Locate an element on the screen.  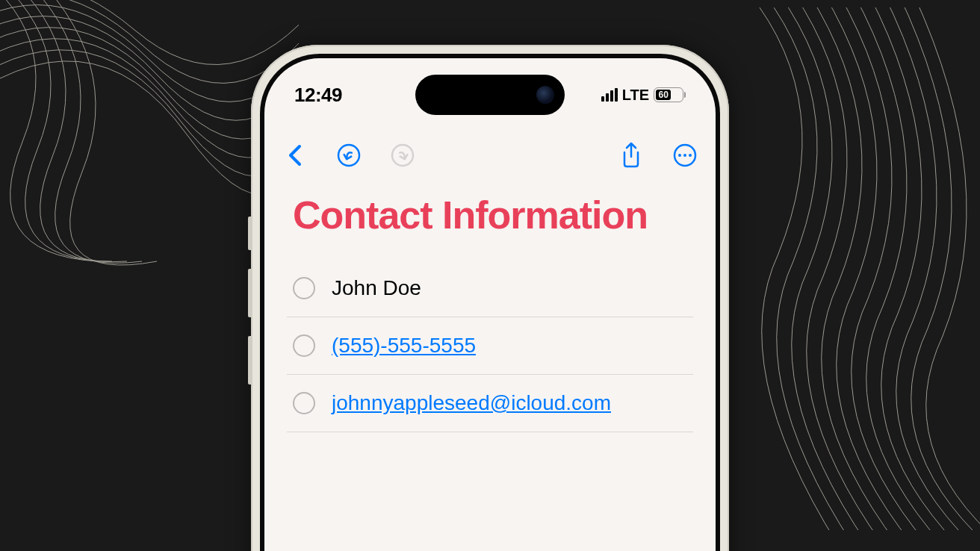
status-time: 12:49 is located at coordinates (318, 96).